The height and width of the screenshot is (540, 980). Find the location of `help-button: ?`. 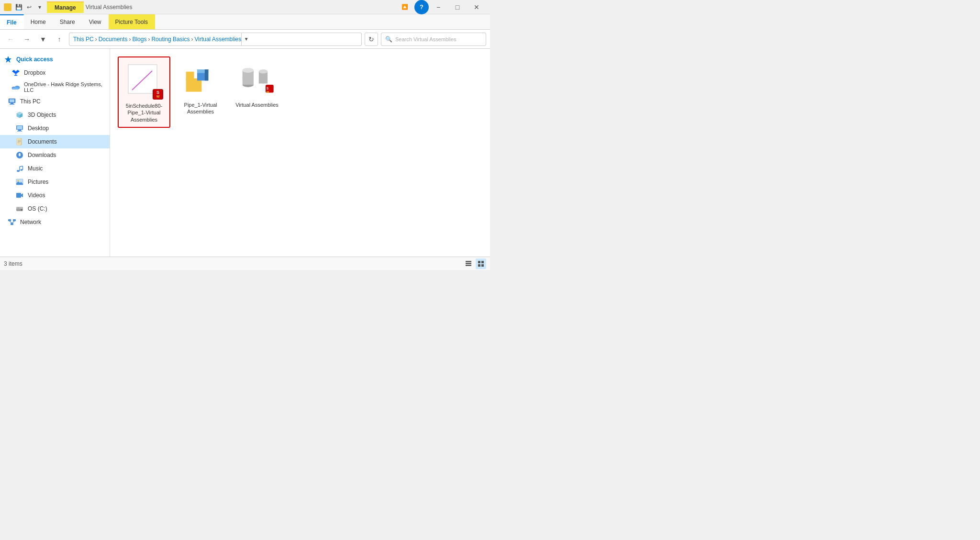

help-button: ? is located at coordinates (422, 7).